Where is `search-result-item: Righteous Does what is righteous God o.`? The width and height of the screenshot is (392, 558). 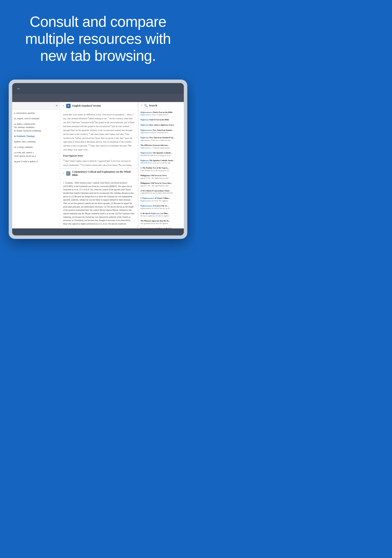 search-result-item: Righteous Does what is righteous God o. is located at coordinates (161, 126).